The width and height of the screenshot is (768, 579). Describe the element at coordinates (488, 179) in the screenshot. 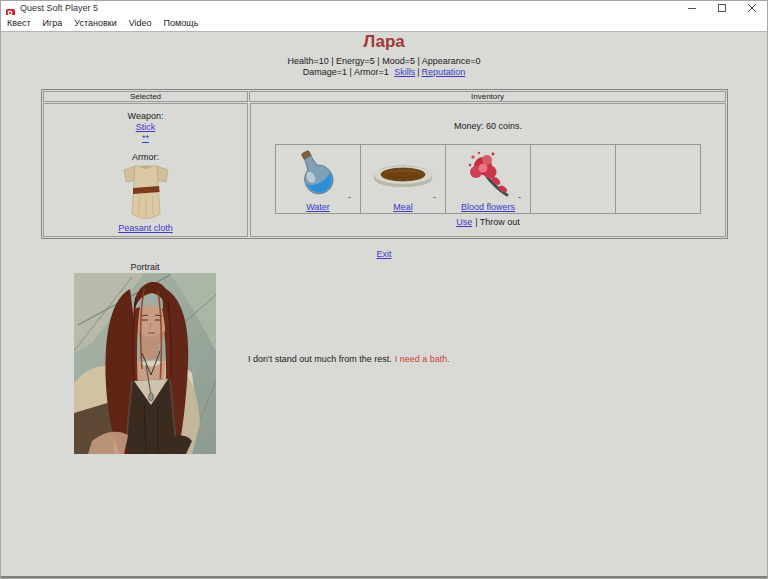

I see `inventory-slot-blood-flowers: - Blood flowers` at that location.